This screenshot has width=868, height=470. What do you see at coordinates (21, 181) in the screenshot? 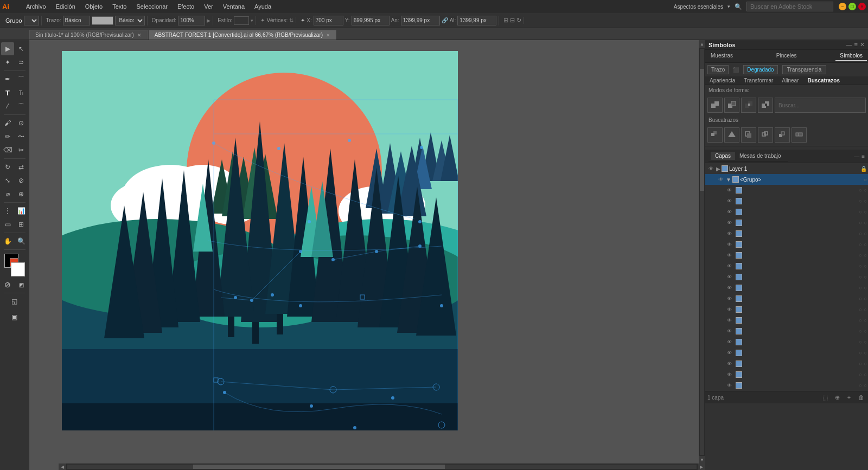
I see `shear-tool: ⊘` at bounding box center [21, 181].